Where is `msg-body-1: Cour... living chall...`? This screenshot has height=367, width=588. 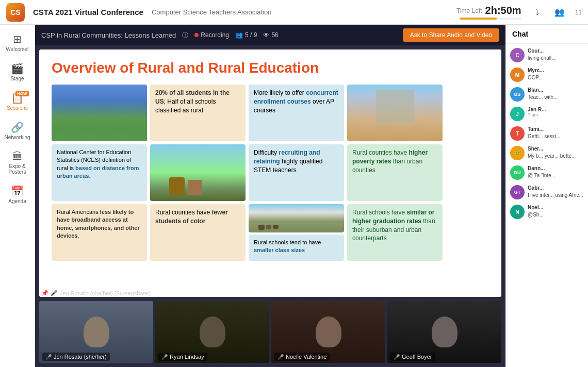
msg-body-1: Cour... living chall... is located at coordinates (556, 55).